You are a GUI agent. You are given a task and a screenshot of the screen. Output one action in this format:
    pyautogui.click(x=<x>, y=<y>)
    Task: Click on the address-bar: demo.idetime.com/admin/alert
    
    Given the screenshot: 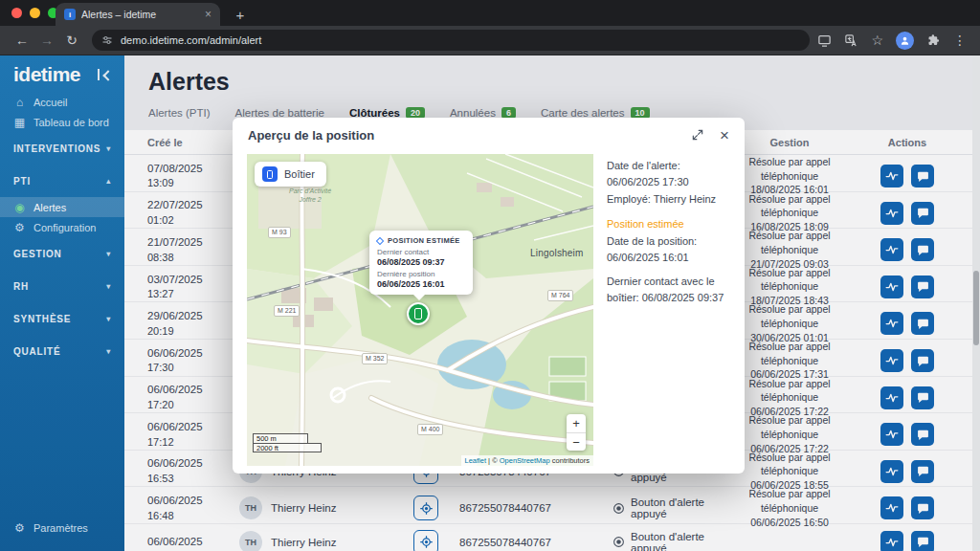 What is the action you would take?
    pyautogui.click(x=451, y=40)
    